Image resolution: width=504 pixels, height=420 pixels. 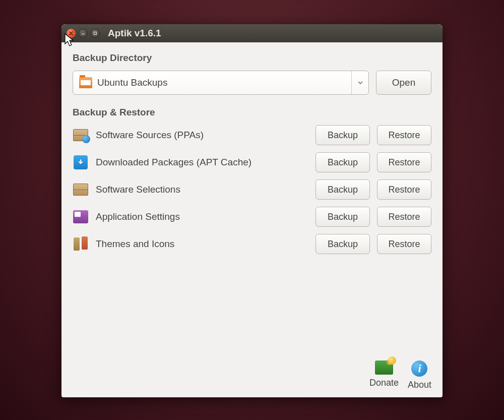 I want to click on about-button: i About, so click(x=419, y=375).